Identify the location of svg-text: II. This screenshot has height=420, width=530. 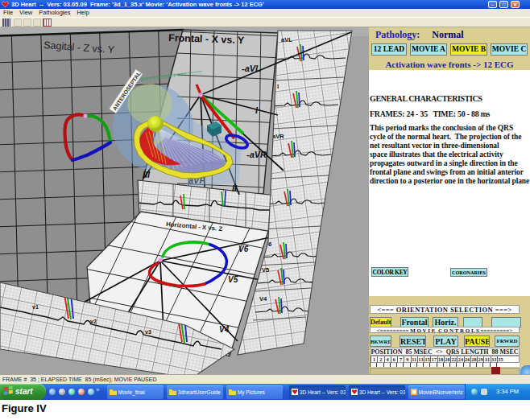
(235, 188).